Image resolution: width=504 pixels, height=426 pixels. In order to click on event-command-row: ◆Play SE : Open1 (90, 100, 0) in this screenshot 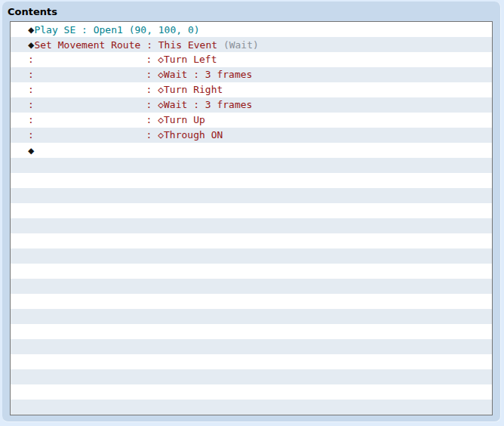, I will do `click(251, 29)`.